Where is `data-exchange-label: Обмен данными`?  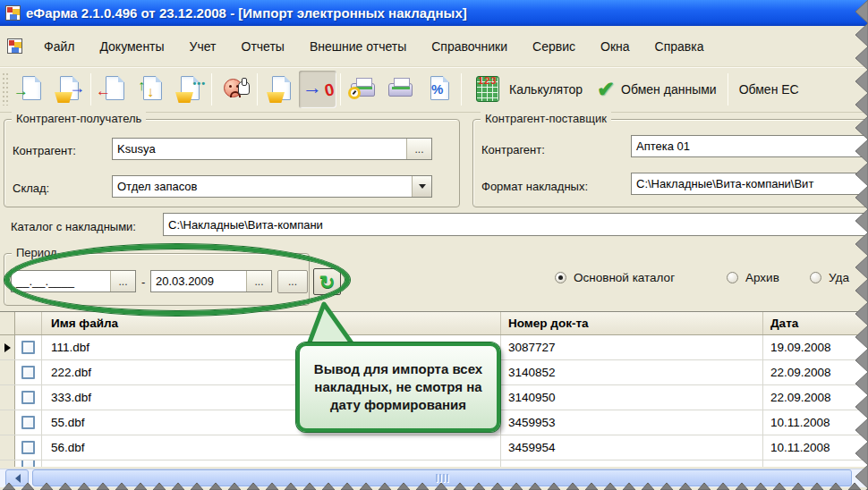 data-exchange-label: Обмен данными is located at coordinates (669, 89).